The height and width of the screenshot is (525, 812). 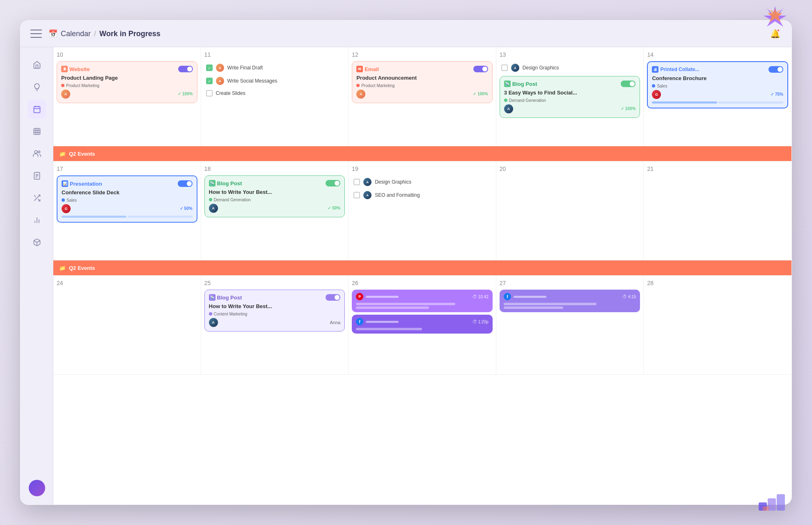 What do you see at coordinates (422, 322) in the screenshot?
I see `social-card-facebook-26-header: f ⏱ 1:20p` at bounding box center [422, 322].